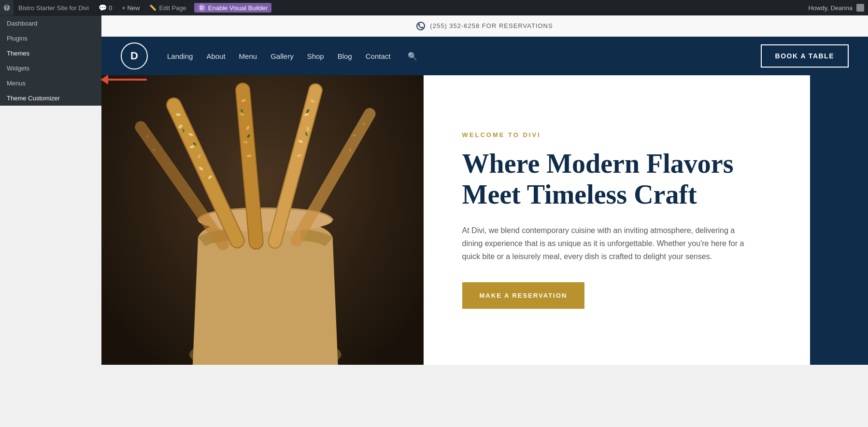 The height and width of the screenshot is (427, 868). I want to click on divi-d-icon: D, so click(202, 8).